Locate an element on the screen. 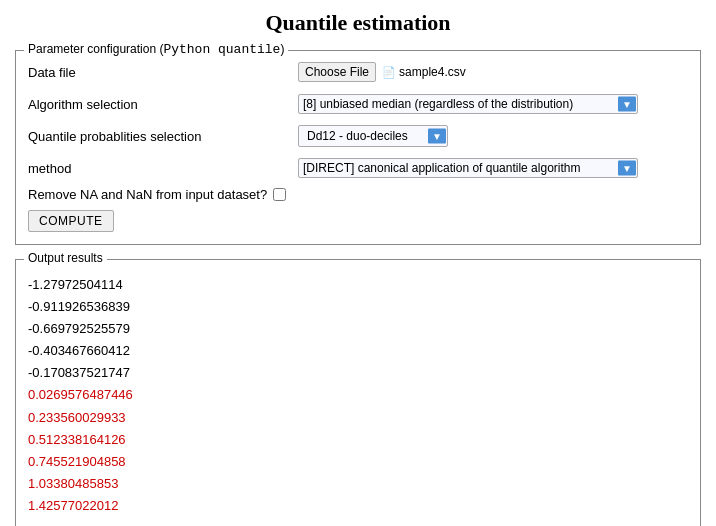  output-value: 1.03380485853 is located at coordinates (358, 484).